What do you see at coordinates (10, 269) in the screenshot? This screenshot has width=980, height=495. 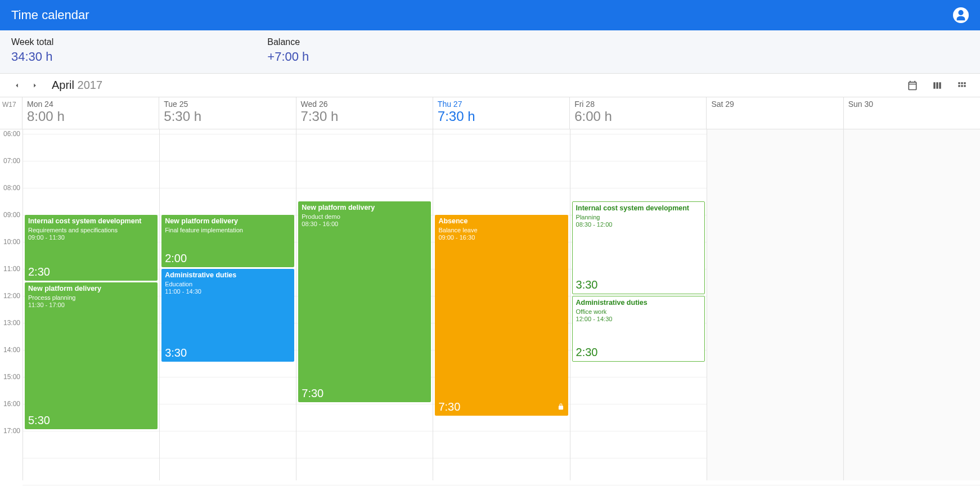 I see `time-tick: 11:00` at bounding box center [10, 269].